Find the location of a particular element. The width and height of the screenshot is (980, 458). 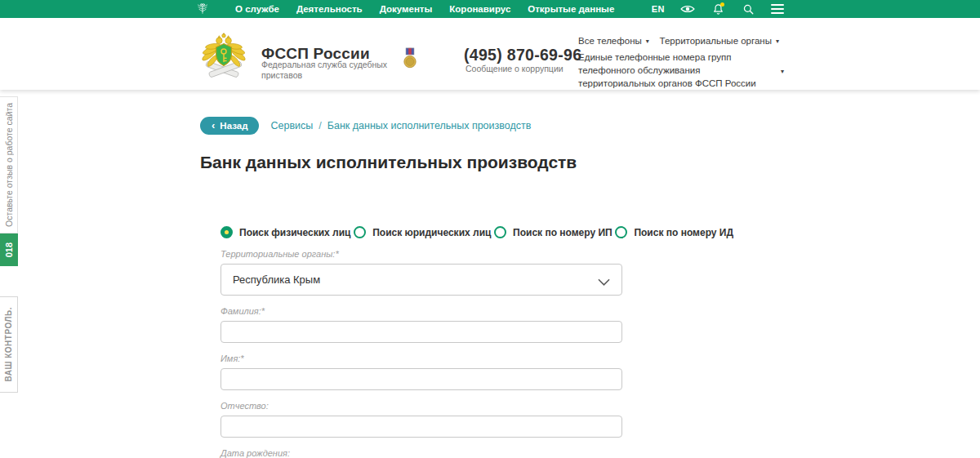

firstname-input is located at coordinates (421, 379).